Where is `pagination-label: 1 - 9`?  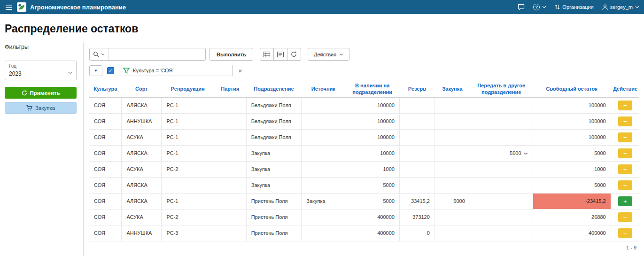
pagination-label: 1 - 9 is located at coordinates (365, 246).